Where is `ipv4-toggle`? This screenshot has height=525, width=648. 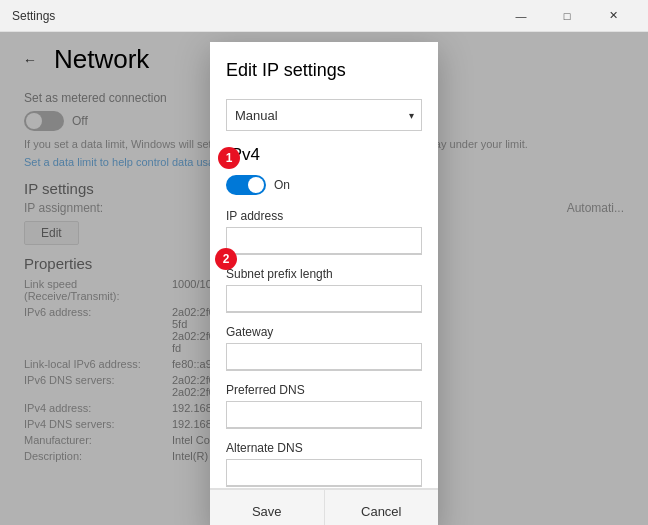 ipv4-toggle is located at coordinates (246, 185).